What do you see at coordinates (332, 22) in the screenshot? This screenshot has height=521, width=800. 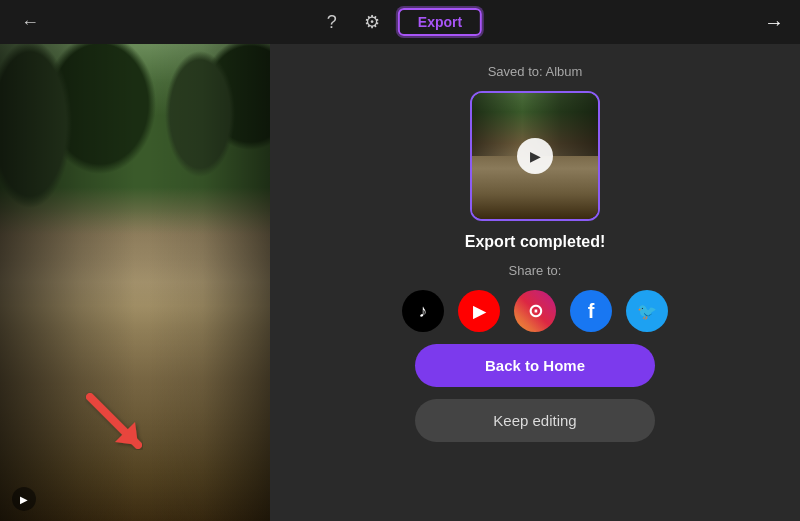 I see `help-button: ?` at bounding box center [332, 22].